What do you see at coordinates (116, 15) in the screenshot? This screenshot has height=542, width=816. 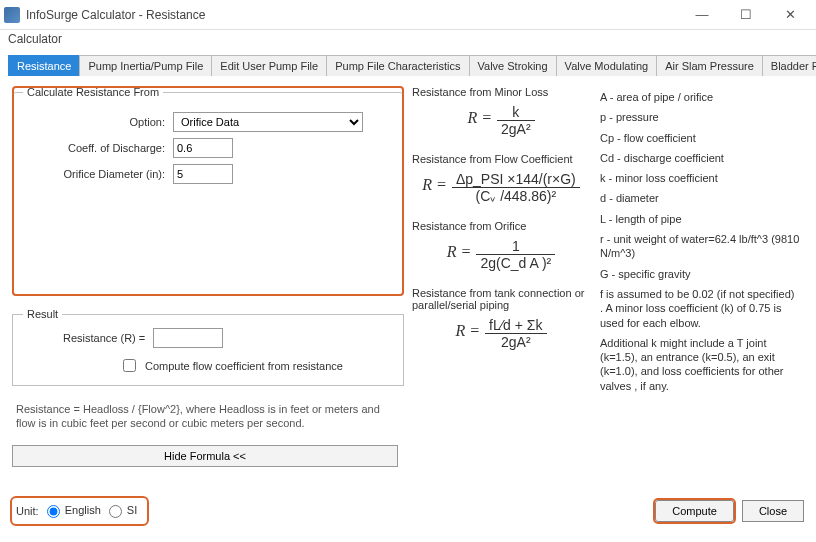 I see `window-title: InfoSurge Calculator - Resistance` at bounding box center [116, 15].